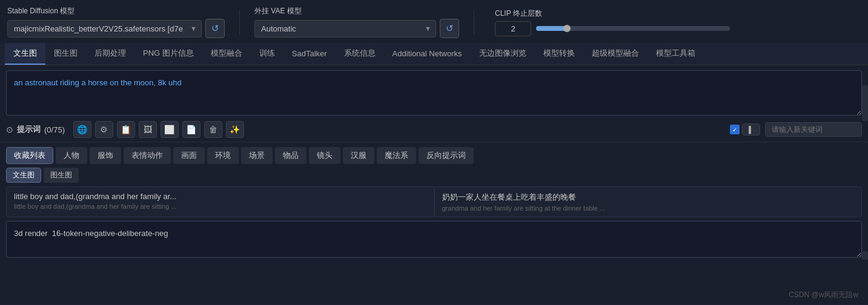 The height and width of the screenshot is (305, 868). I want to click on sd-refresh-icon: ↺, so click(216, 28).